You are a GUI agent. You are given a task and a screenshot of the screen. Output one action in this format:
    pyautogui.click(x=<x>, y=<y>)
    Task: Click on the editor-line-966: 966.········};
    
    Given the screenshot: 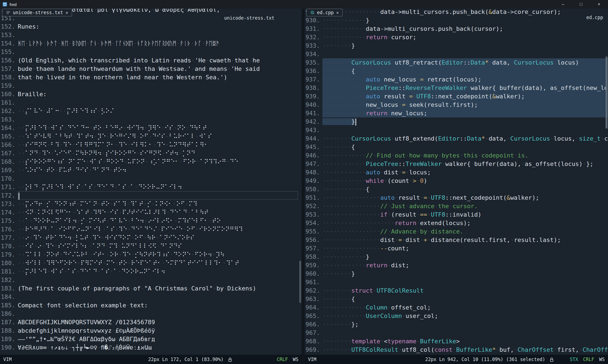 What is the action you would take?
    pyautogui.click(x=456, y=324)
    